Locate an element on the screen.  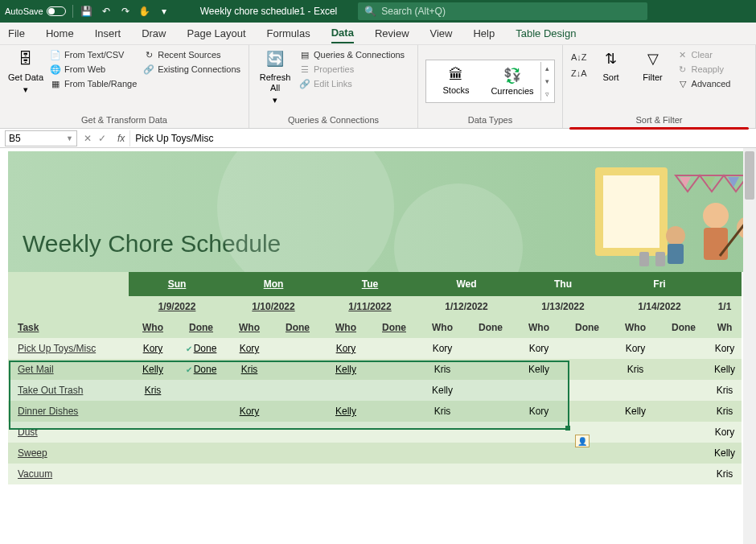
date-header: 1/11/2022 is located at coordinates (370, 307).